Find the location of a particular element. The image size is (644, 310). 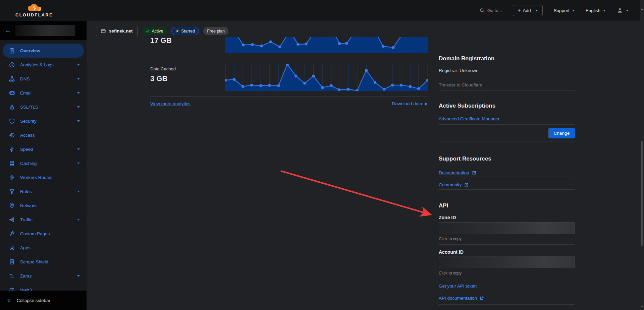

scroll-up-arrow: ▲ is located at coordinates (642, 9).